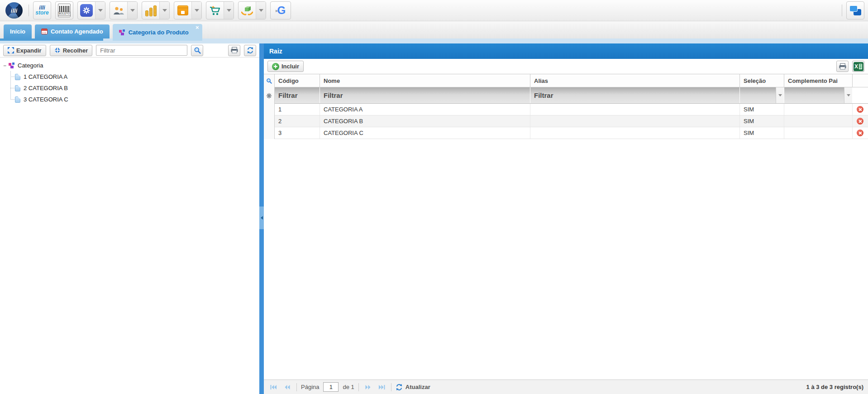  I want to click on grid-print-button, so click(843, 66).